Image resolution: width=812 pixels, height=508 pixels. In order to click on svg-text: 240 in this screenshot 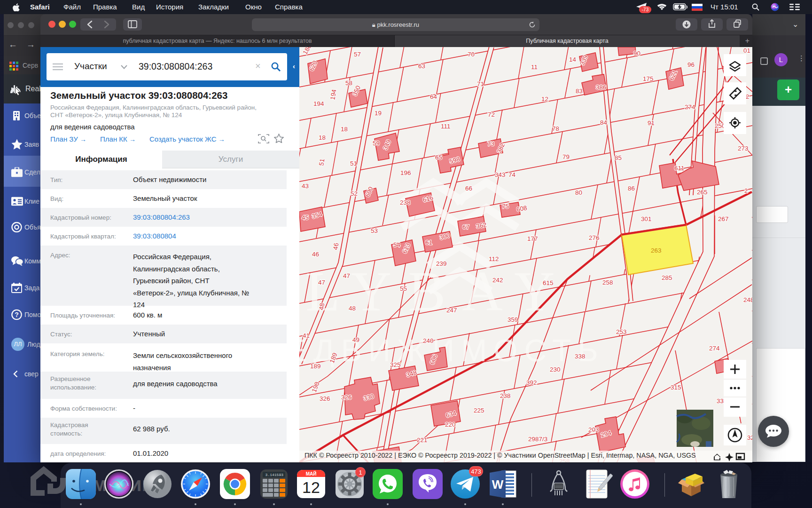, I will do `click(429, 341)`.